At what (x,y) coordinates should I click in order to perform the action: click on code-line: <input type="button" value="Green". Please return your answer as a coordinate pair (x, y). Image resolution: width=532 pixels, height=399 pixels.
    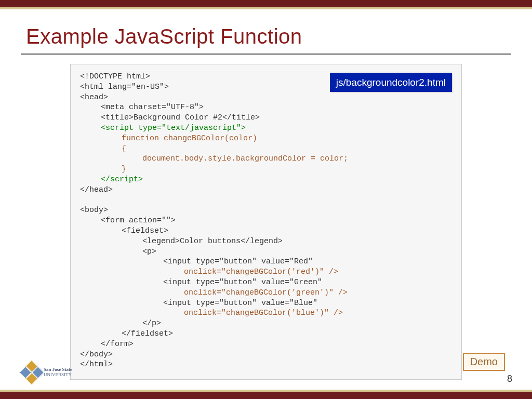
    Looking at the image, I should click on (266, 283).